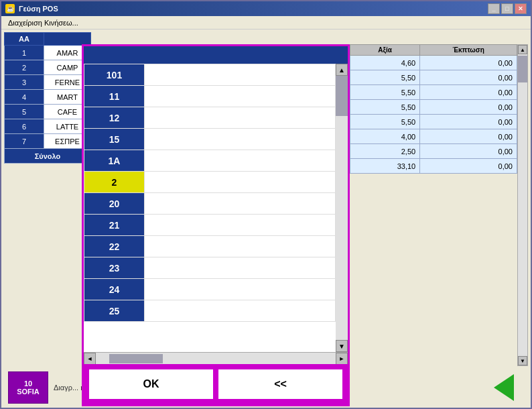 Image resolution: width=532 pixels, height=409 pixels. Describe the element at coordinates (115, 97) in the screenshot. I see `dialog-item-number: 11` at that location.